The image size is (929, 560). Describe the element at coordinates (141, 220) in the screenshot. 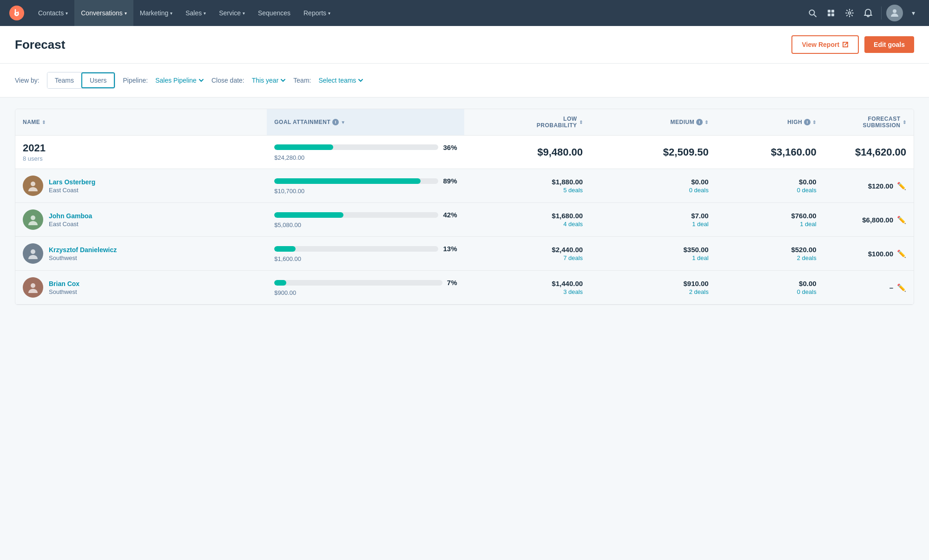

I see `user-name-cell: John Gamboa East Coast` at that location.